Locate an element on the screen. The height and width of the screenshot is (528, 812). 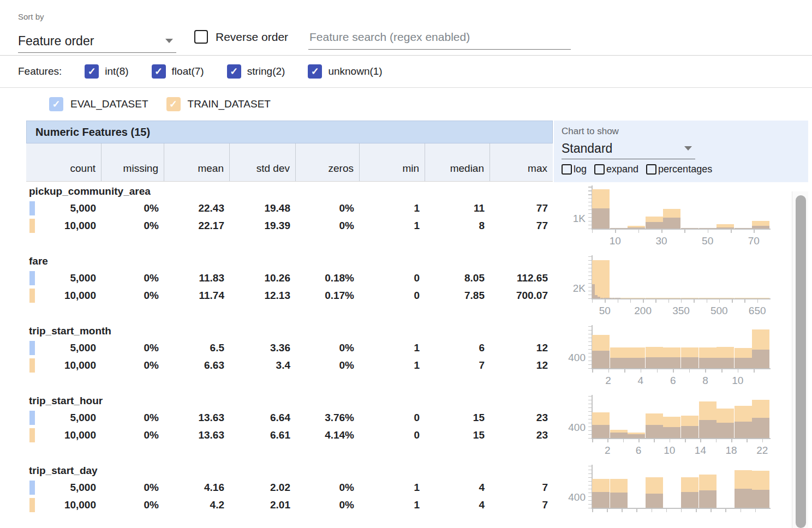
type-filter-unknown-1: ✓unknown(1) is located at coordinates (345, 71).